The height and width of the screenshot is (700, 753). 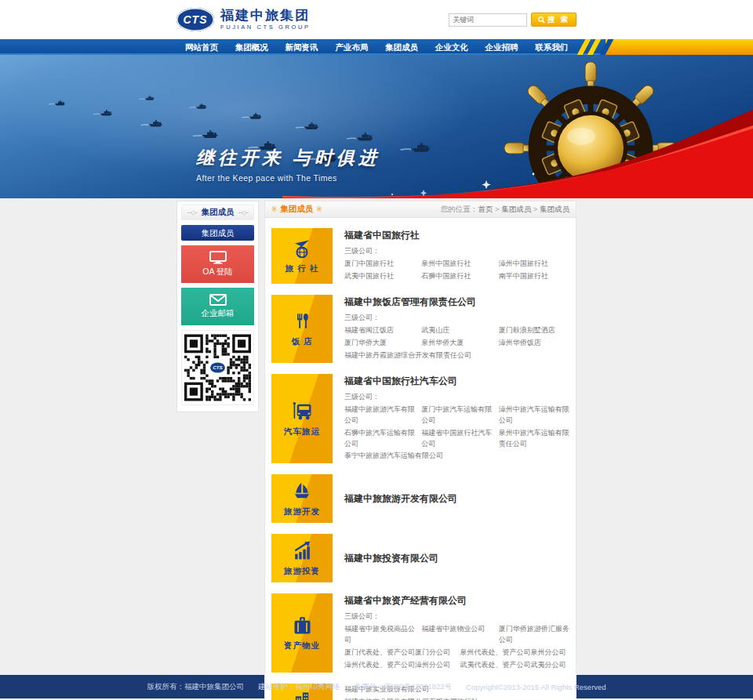 I want to click on brand-logo: CTS 福建中旅集团 FUJIAN CTS GROUP, so click(x=243, y=20).